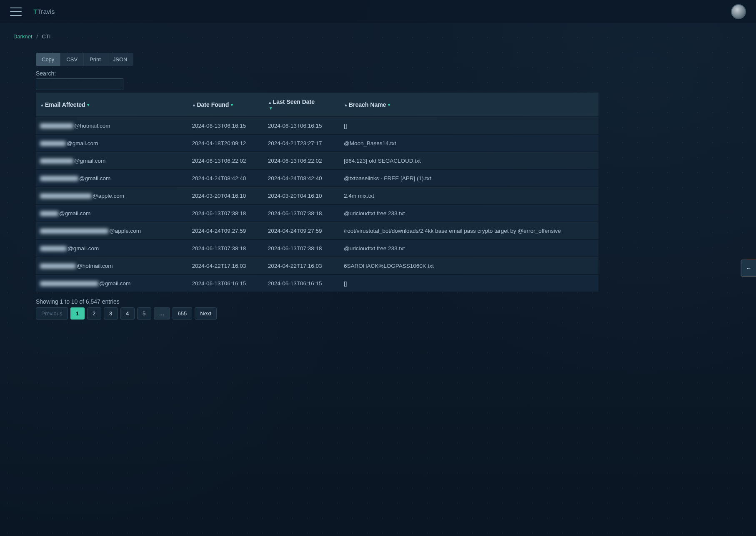 This screenshot has height=536, width=756. I want to click on cell-date-found: 2024-03-20T04:16:10, so click(226, 196).